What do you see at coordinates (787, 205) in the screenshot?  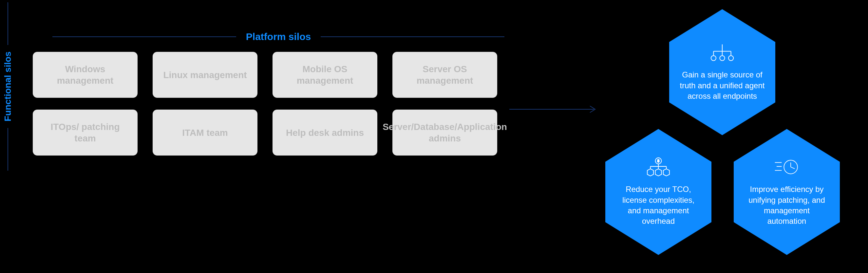 I see `hex-right-text: Improve efficiency by unifying patching,…` at bounding box center [787, 205].